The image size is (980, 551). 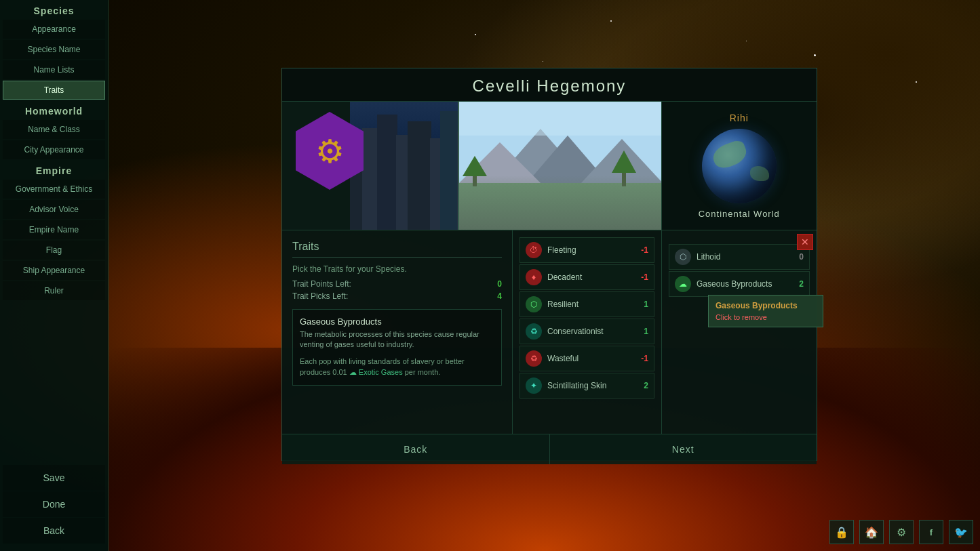 What do you see at coordinates (901, 532) in the screenshot?
I see `bottom-icons: 🔒 🏠 ⚙ f 🐦` at bounding box center [901, 532].